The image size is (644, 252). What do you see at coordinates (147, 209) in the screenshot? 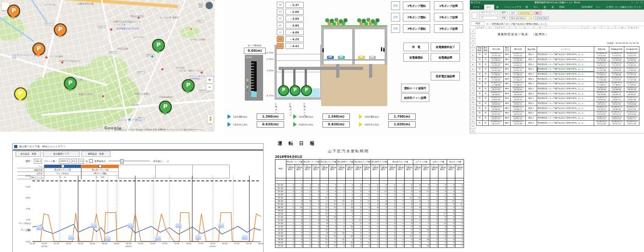
I see `trend-plot` at bounding box center [147, 209].